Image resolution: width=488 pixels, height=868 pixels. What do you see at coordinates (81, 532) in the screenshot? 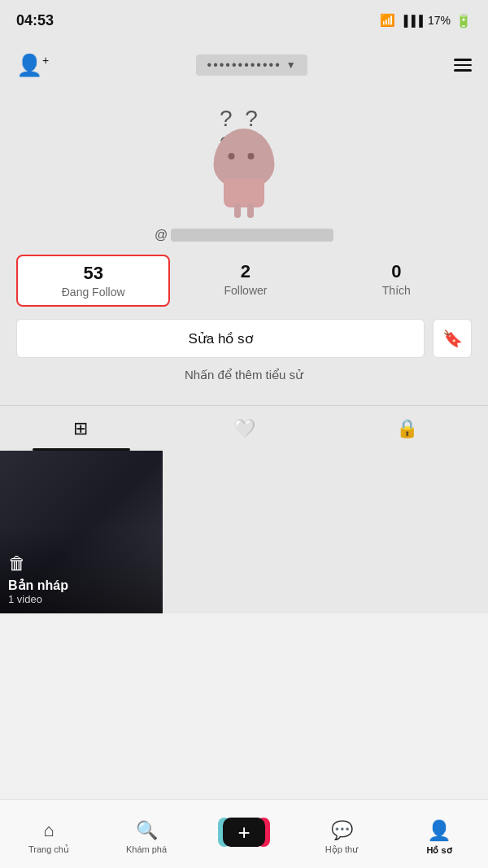
I see `video-thumbnail-draft: 🗑 Bản nháp 1 video` at bounding box center [81, 532].